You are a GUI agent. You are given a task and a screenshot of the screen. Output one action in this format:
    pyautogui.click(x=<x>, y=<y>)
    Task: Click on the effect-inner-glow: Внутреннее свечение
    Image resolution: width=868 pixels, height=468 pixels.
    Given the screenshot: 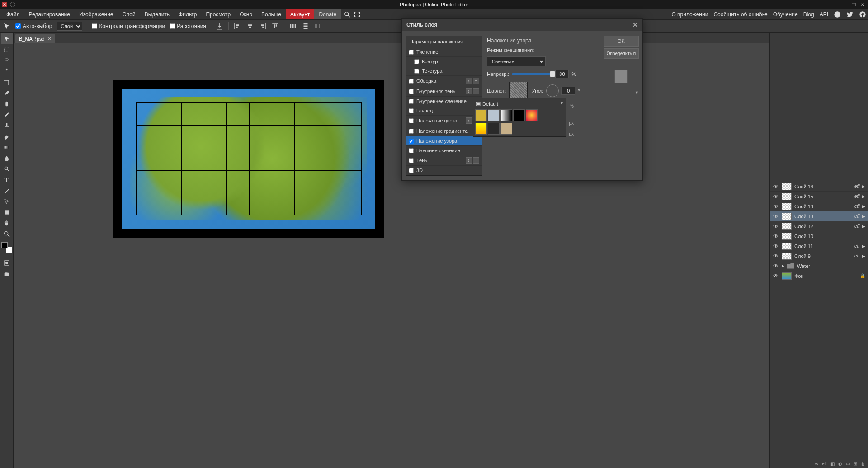 What is the action you would take?
    pyautogui.click(x=444, y=101)
    